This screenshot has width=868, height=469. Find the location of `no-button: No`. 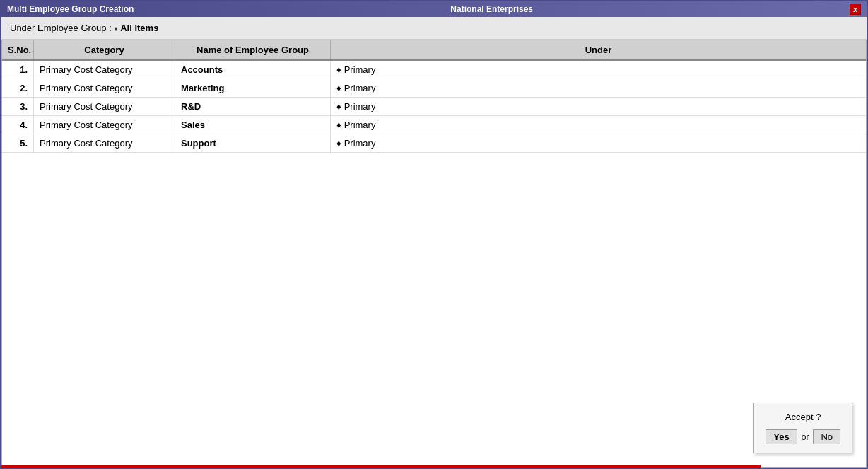

no-button: No is located at coordinates (827, 437).